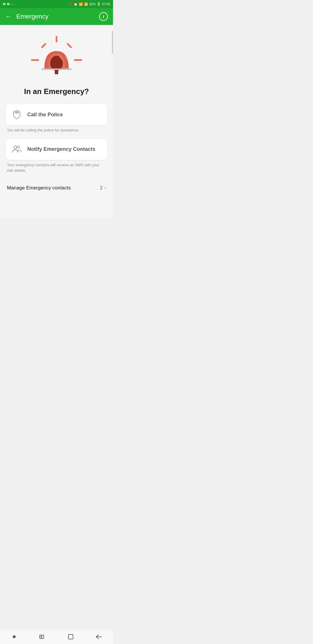 Image resolution: width=313 pixels, height=644 pixels. What do you see at coordinates (103, 17) in the screenshot?
I see `info-button: i` at bounding box center [103, 17].